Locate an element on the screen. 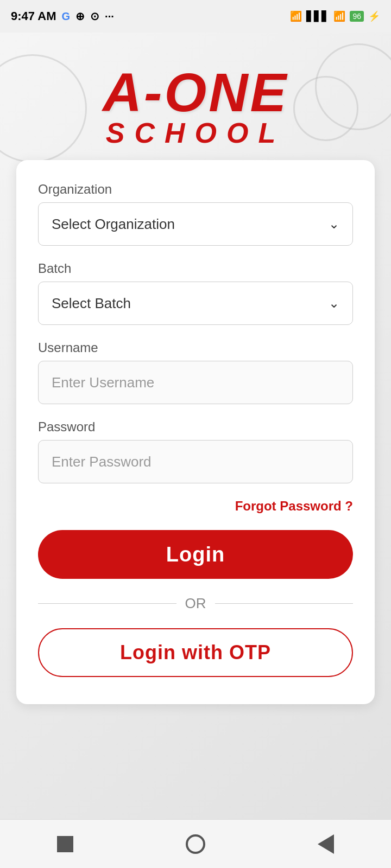  or-divider: OR is located at coordinates (195, 603).